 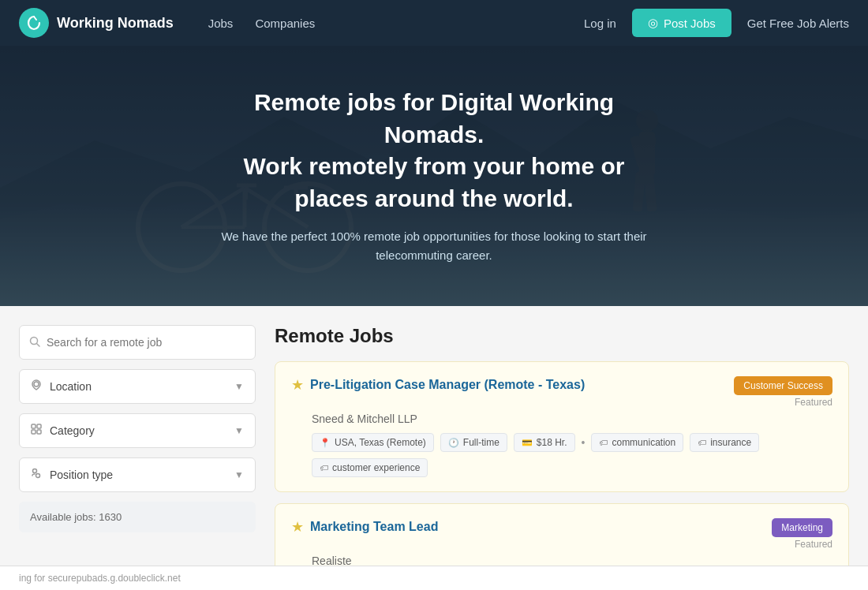 What do you see at coordinates (527, 443) in the screenshot?
I see `salary-tag-icon: 💳` at bounding box center [527, 443].